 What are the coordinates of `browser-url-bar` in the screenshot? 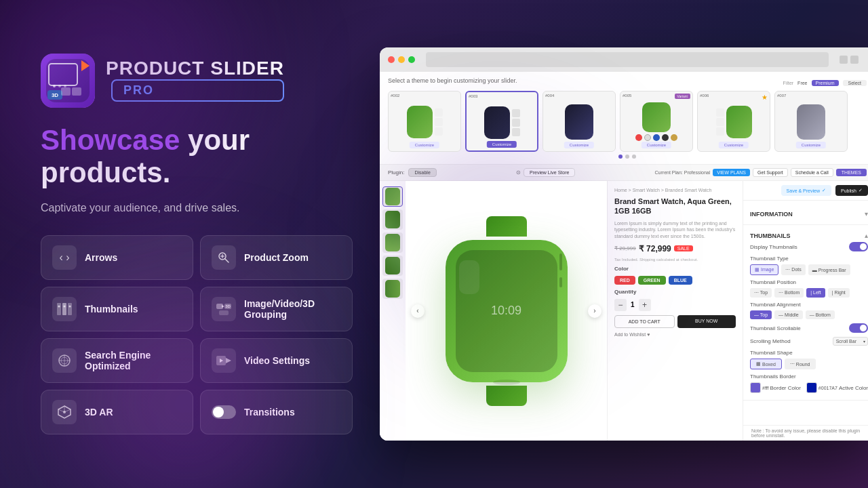 It's located at (627, 60).